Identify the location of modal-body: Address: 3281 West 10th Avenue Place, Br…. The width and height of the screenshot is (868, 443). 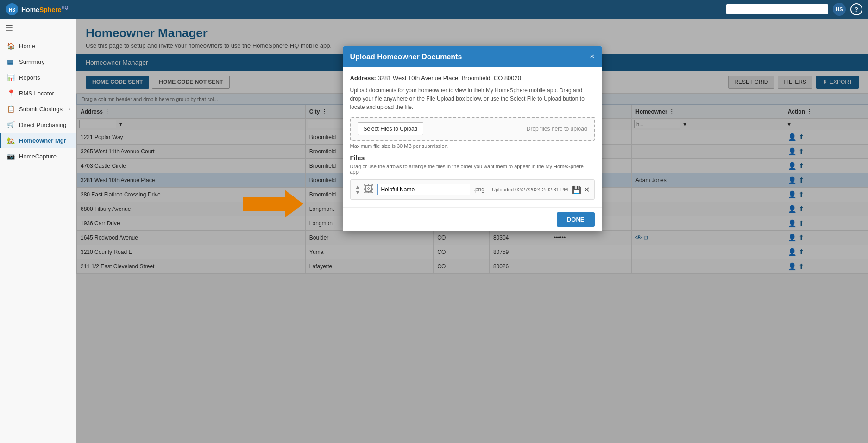
(472, 137).